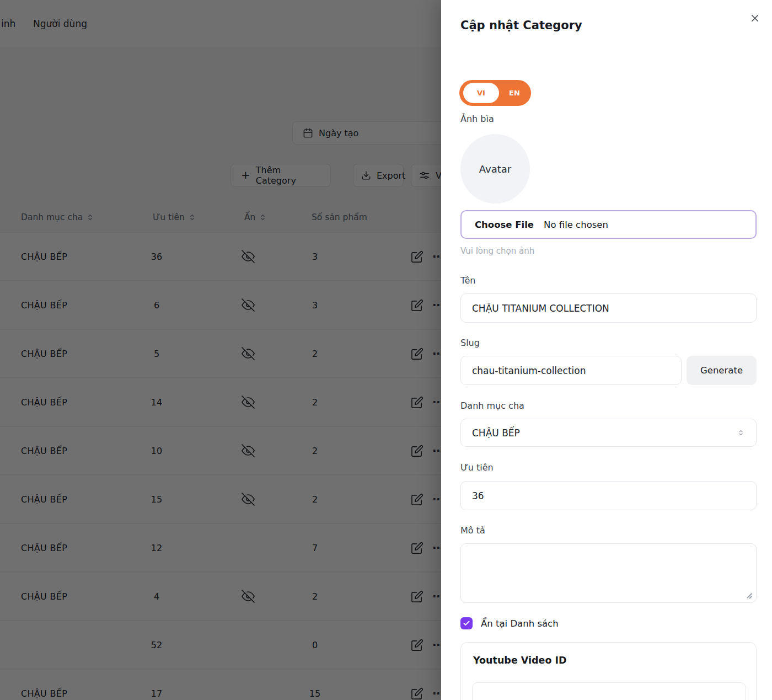 The width and height of the screenshot is (772, 700). I want to click on language-option-vi: VI, so click(481, 93).